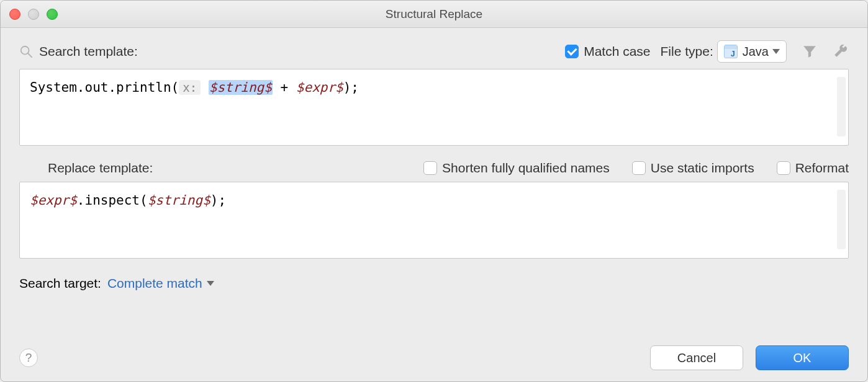 The image size is (868, 382). Describe the element at coordinates (434, 14) in the screenshot. I see `window-title: Structural Replace` at that location.